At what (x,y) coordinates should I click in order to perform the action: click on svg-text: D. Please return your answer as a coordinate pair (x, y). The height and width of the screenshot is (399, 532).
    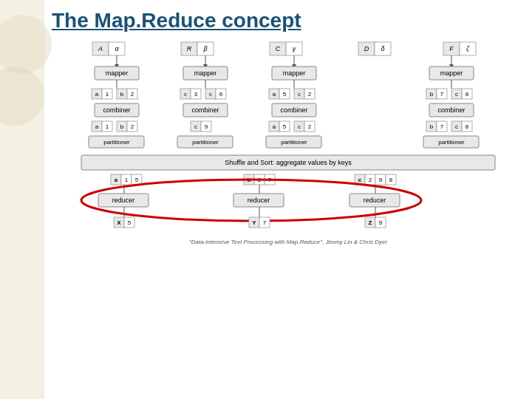
    Looking at the image, I should click on (366, 49).